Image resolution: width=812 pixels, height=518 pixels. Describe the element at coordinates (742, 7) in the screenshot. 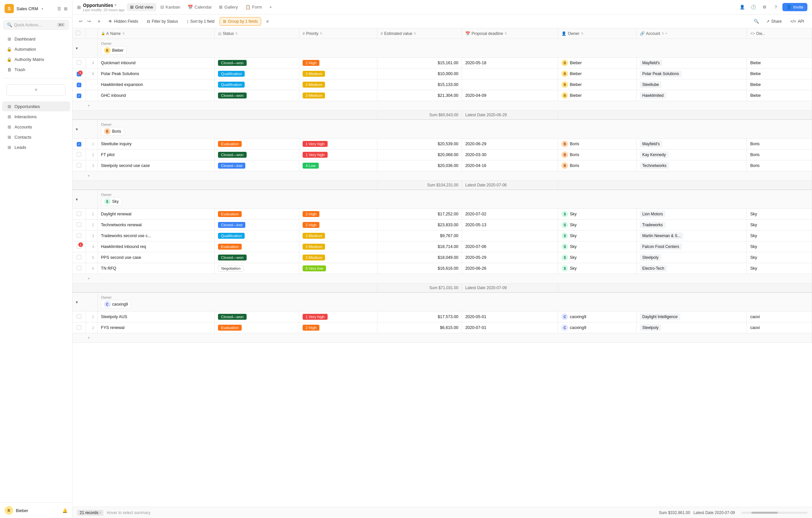

I see `user-avatar-topbar: 👤` at that location.